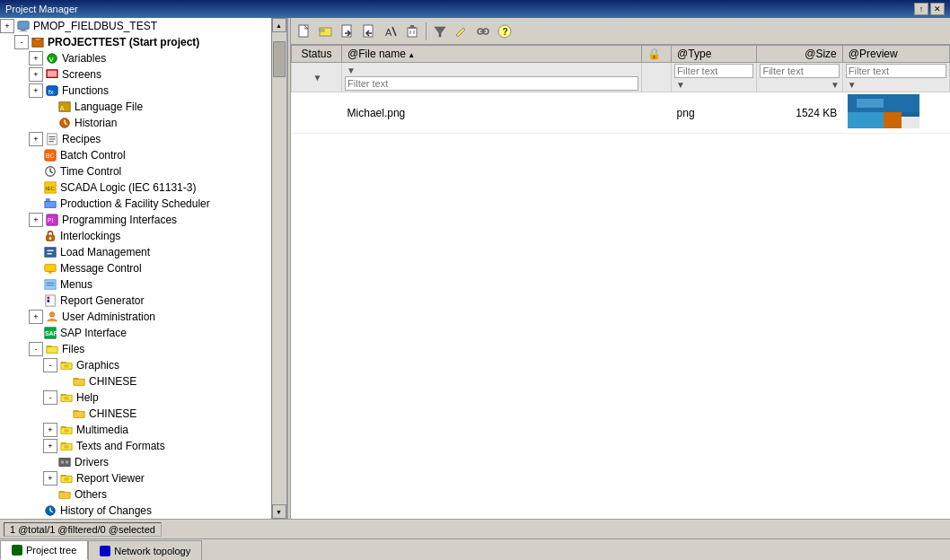 The width and height of the screenshot is (950, 560). I want to click on tab-network-icon, so click(105, 551).